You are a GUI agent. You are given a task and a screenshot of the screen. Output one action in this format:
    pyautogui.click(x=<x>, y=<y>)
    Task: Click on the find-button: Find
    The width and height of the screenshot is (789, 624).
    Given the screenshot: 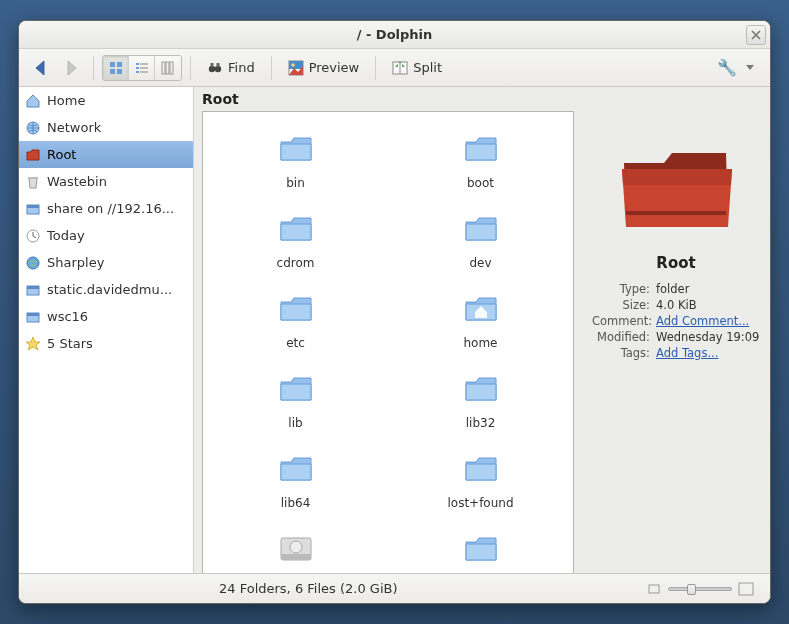 What is the action you would take?
    pyautogui.click(x=231, y=68)
    